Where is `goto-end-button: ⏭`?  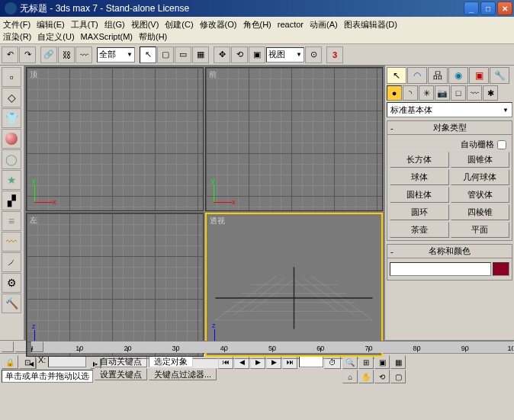 goto-end-button: ⏭ is located at coordinates (290, 362).